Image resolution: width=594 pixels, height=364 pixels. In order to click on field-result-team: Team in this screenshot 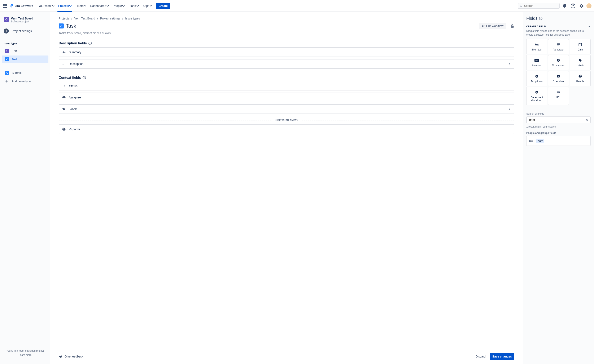, I will do `click(558, 141)`.